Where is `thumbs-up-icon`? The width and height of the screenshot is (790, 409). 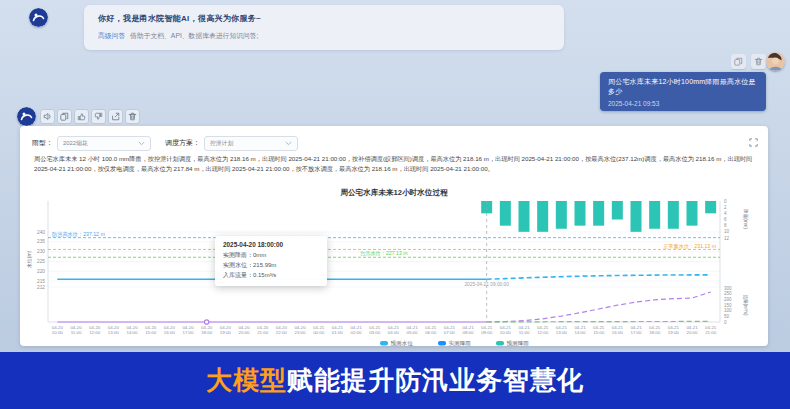
thumbs-up-icon is located at coordinates (82, 116).